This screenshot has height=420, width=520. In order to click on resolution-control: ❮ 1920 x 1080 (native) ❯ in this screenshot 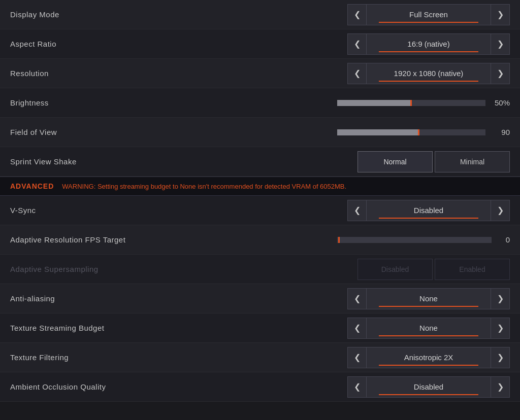, I will do `click(346, 74)`.